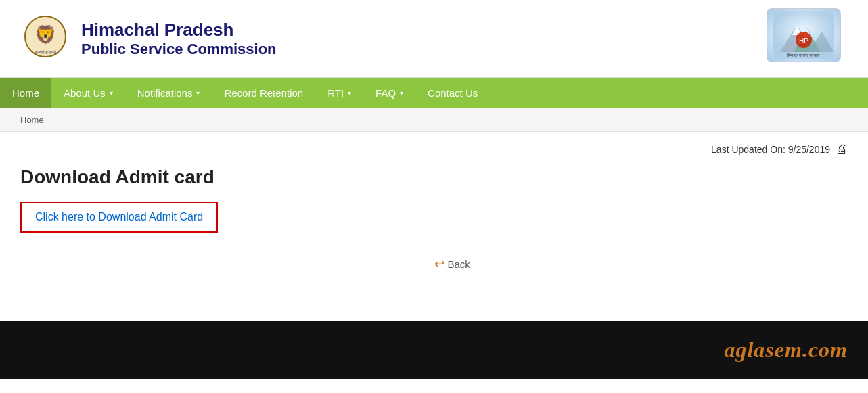 The height and width of the screenshot is (393, 868). What do you see at coordinates (179, 30) in the screenshot?
I see `org-name-line1: Himachal Pradesh` at bounding box center [179, 30].